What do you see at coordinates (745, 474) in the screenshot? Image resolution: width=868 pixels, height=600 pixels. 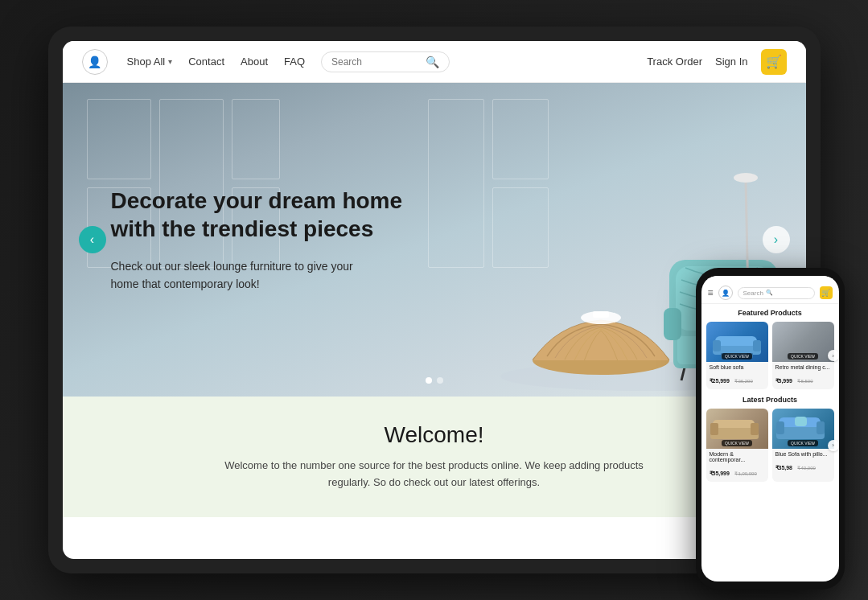 I see `latest-product-1-old-price: ₹1,00,000` at bounding box center [745, 474].